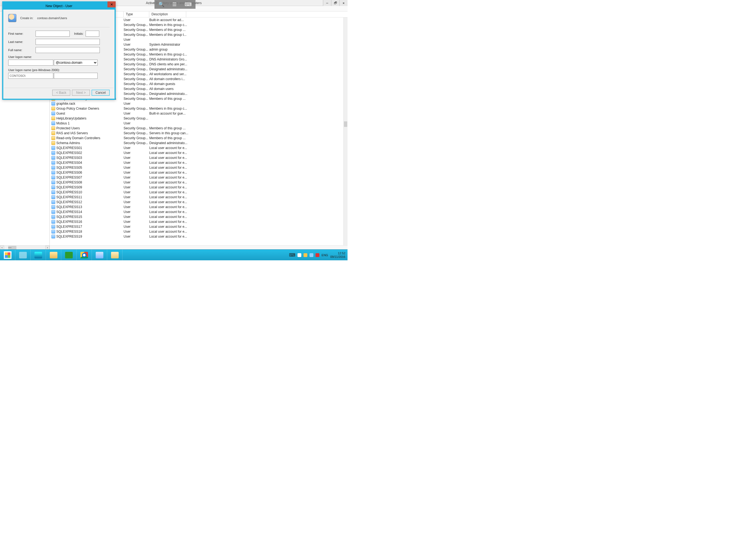 This screenshot has height=560, width=747. What do you see at coordinates (69, 207) in the screenshot?
I see `row-name: SQLEXPRESS13` at bounding box center [69, 207].